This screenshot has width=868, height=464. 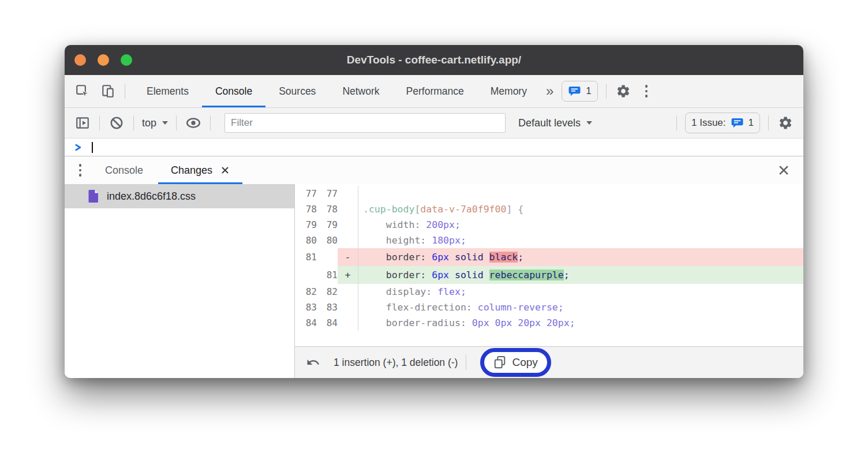 I want to click on diff-row: 8080 height: 180px;, so click(x=549, y=240).